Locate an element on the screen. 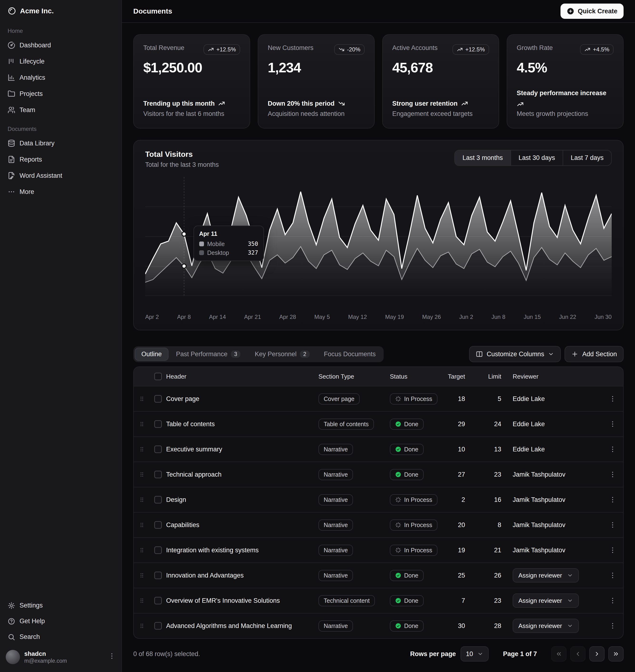 The width and height of the screenshot is (635, 672). row-header-link: Advanced Algorithms and Machine Learning is located at coordinates (242, 626).